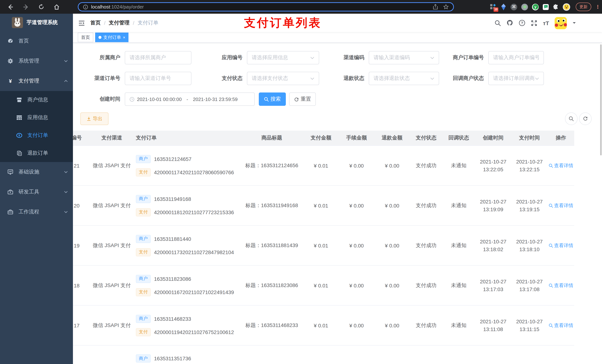 This screenshot has width=602, height=364. I want to click on gear-icon, so click(10, 61).